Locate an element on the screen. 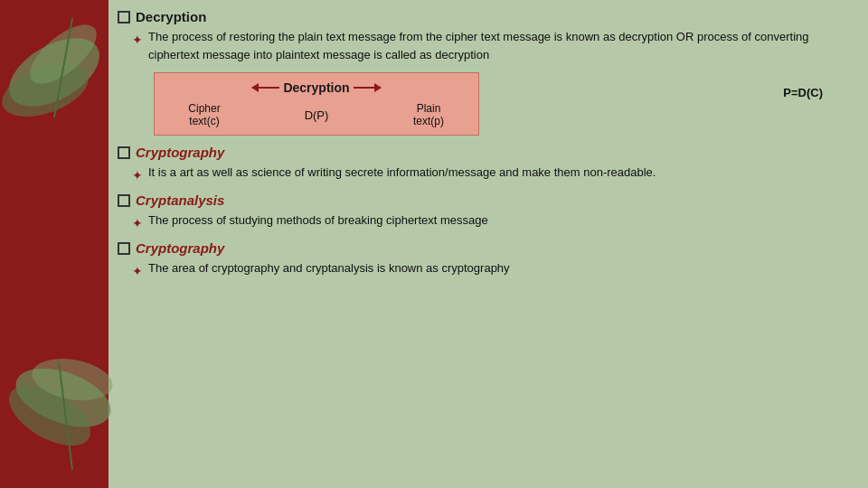 This screenshot has width=868, height=488. section-cryptography1-title: Cryptography is located at coordinates (484, 152).